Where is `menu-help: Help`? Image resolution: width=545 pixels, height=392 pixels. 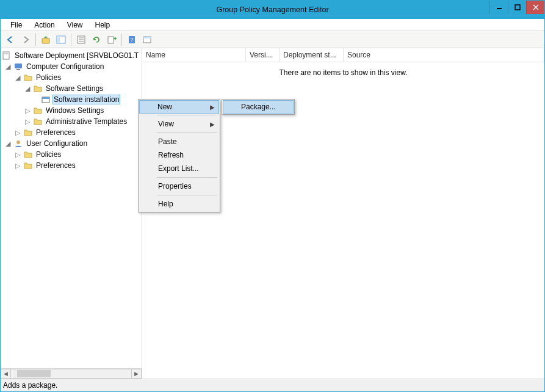 menu-help: Help is located at coordinates (103, 25).